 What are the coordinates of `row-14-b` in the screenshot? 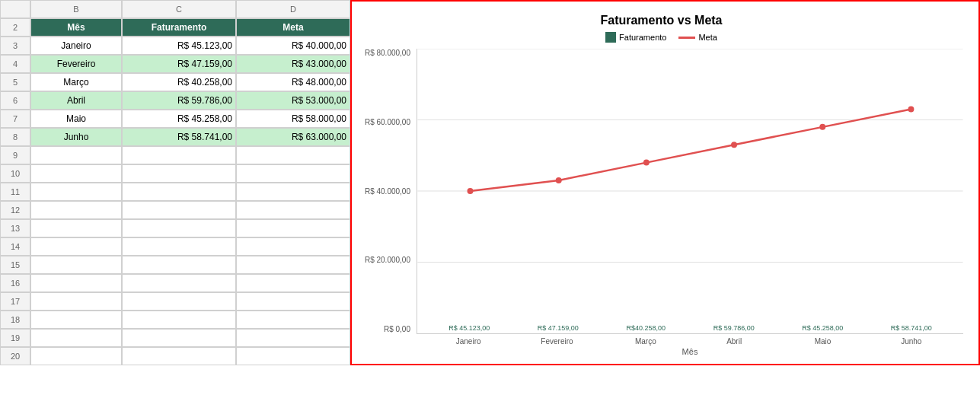 It's located at (76, 247).